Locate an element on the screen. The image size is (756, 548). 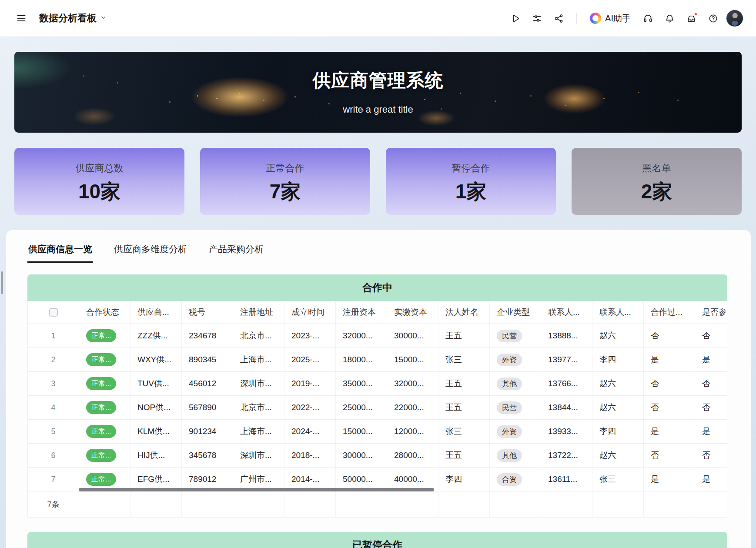
column-header: 法人姓名 is located at coordinates (464, 312).